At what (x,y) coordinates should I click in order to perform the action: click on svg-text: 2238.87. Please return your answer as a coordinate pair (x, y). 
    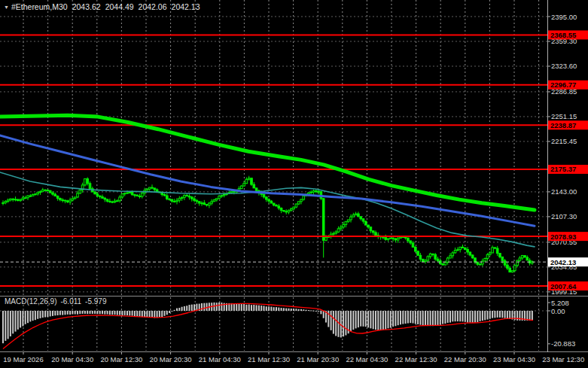
    Looking at the image, I should click on (563, 125).